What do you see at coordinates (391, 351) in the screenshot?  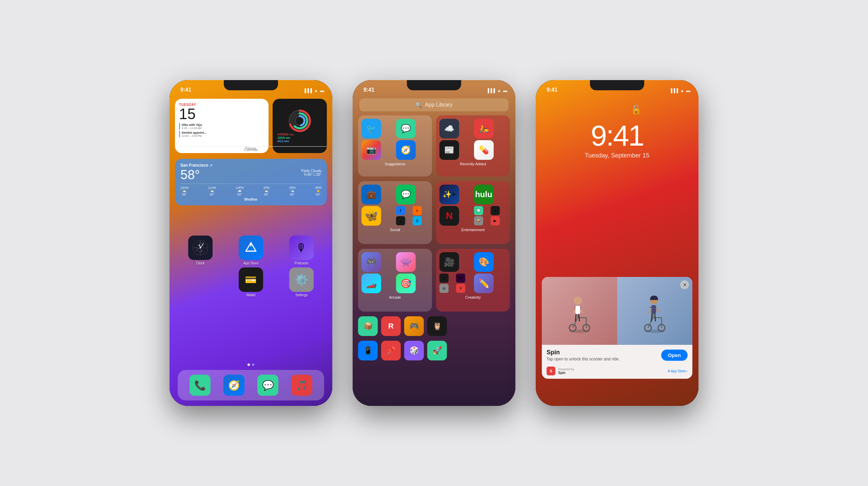 I see `lib-bottom-6: 📌` at bounding box center [391, 351].